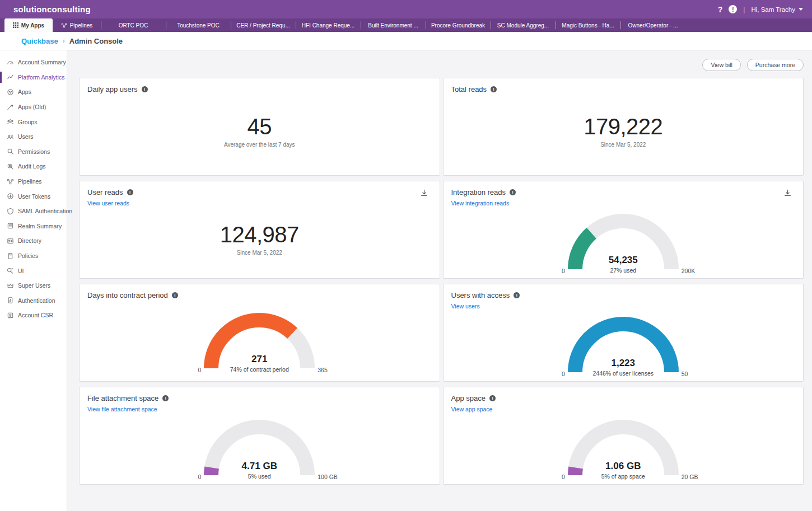 This screenshot has height=511, width=812. What do you see at coordinates (133, 25) in the screenshot?
I see `tab-ortc-poc: ORTC POC` at bounding box center [133, 25].